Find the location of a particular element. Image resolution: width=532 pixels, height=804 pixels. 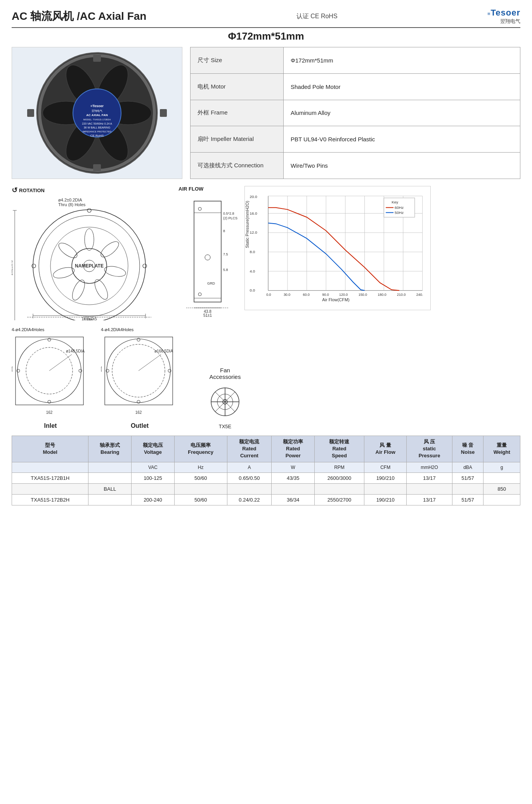

data-table-section: 型号 Model轴承形式 Bearing额定电压 Voltage电压频率 Fre… is located at coordinates (266, 471).